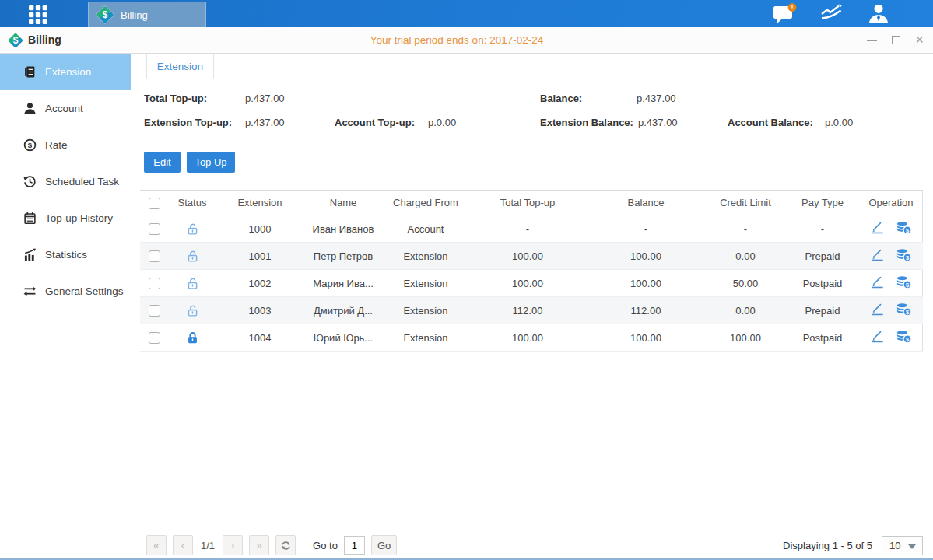 This screenshot has height=560, width=933. Describe the element at coordinates (561, 98) in the screenshot. I see `balance-label: Balance:` at that location.